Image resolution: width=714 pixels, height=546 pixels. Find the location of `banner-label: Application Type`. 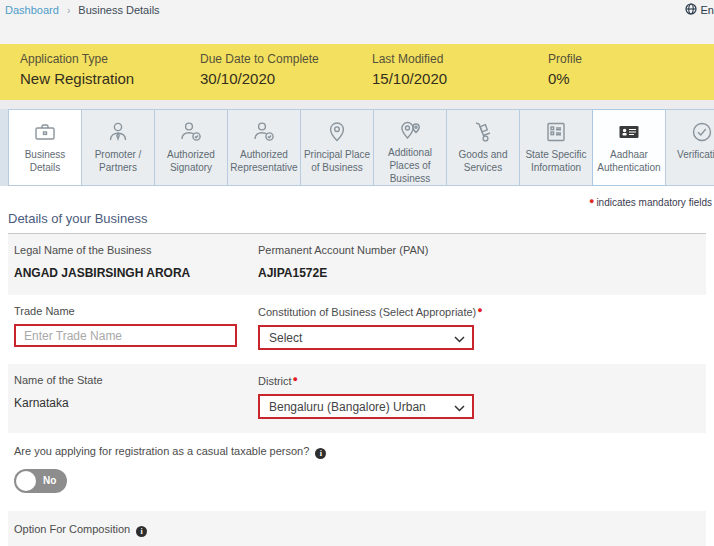

banner-label: Application Type is located at coordinates (110, 59).